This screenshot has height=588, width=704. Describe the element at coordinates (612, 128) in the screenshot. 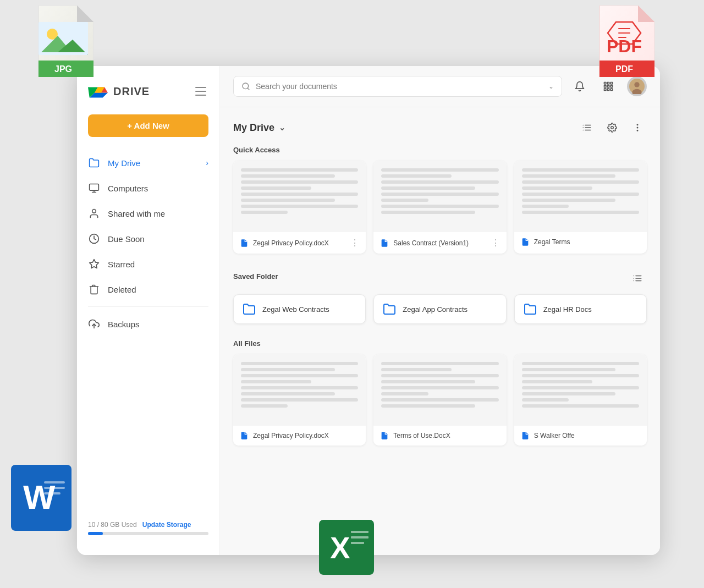

I see `drive-header-actions` at that location.